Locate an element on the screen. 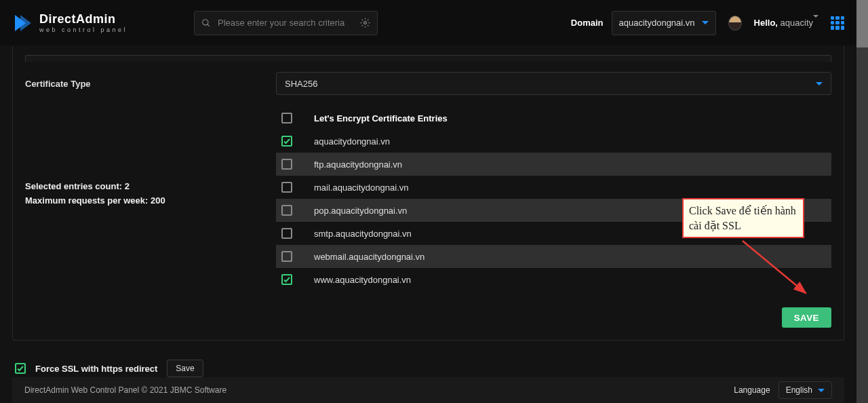 The width and height of the screenshot is (868, 403). force-ssl-checkbox is located at coordinates (20, 368).